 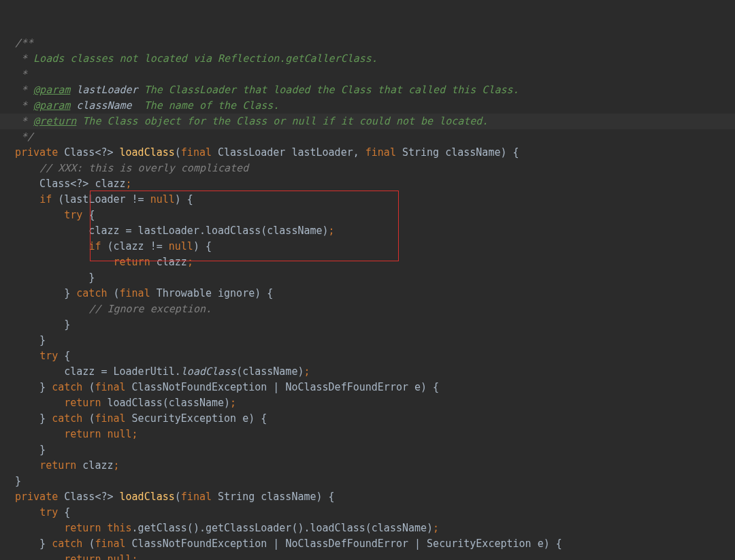 I want to click on code-line: * @param lastLoader The ClassLoader that…, so click(x=375, y=90).